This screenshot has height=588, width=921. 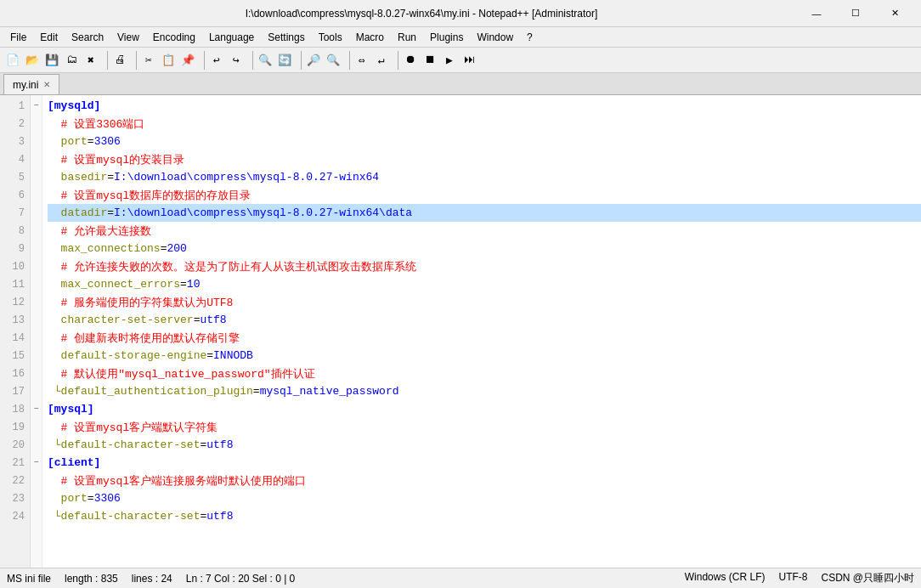 What do you see at coordinates (793, 578) in the screenshot?
I see `encoding: UTF-8` at bounding box center [793, 578].